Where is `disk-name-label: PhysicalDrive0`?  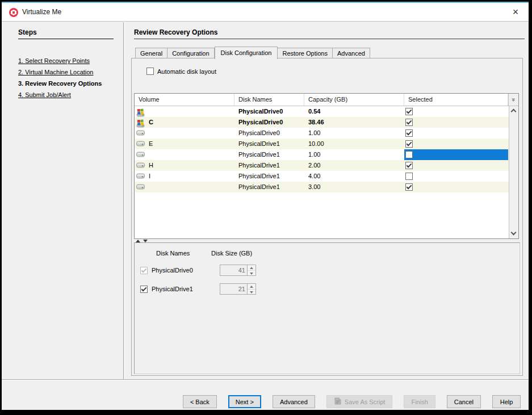 disk-name-label: PhysicalDrive0 is located at coordinates (186, 270).